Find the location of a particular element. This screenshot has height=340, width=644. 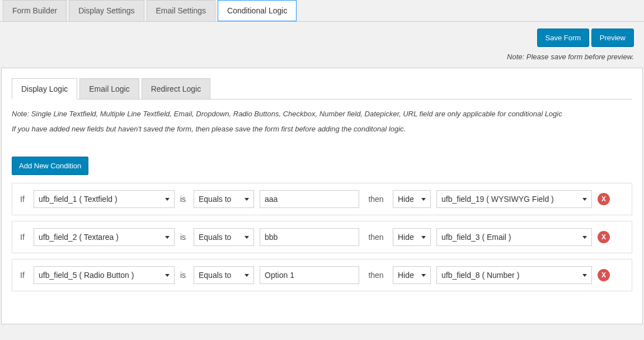

add-new-condition-button: Add New Condition is located at coordinates (50, 166).